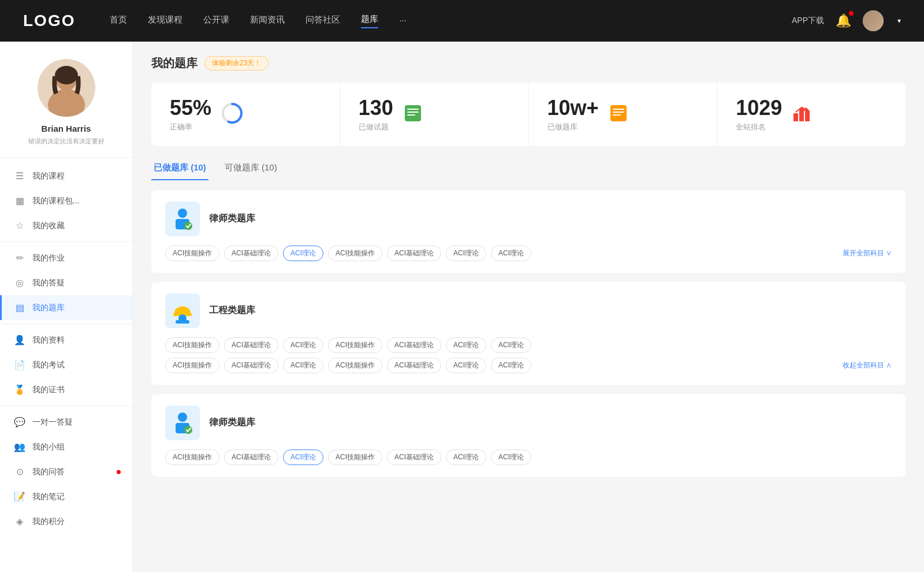 Image resolution: width=924 pixels, height=572 pixels. What do you see at coordinates (624, 114) in the screenshot?
I see `stat-done-banks: 10w+ 已做题库` at bounding box center [624, 114].